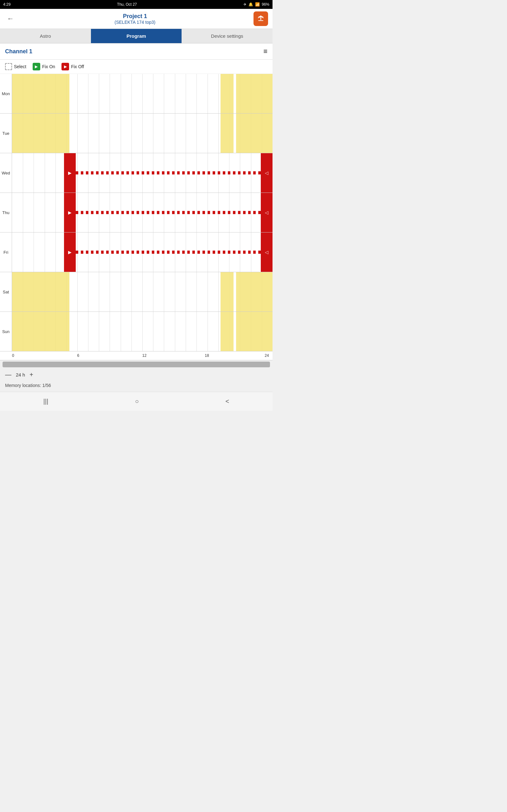  I want to click on tab-bar: Astro Program Device settings, so click(136, 36).